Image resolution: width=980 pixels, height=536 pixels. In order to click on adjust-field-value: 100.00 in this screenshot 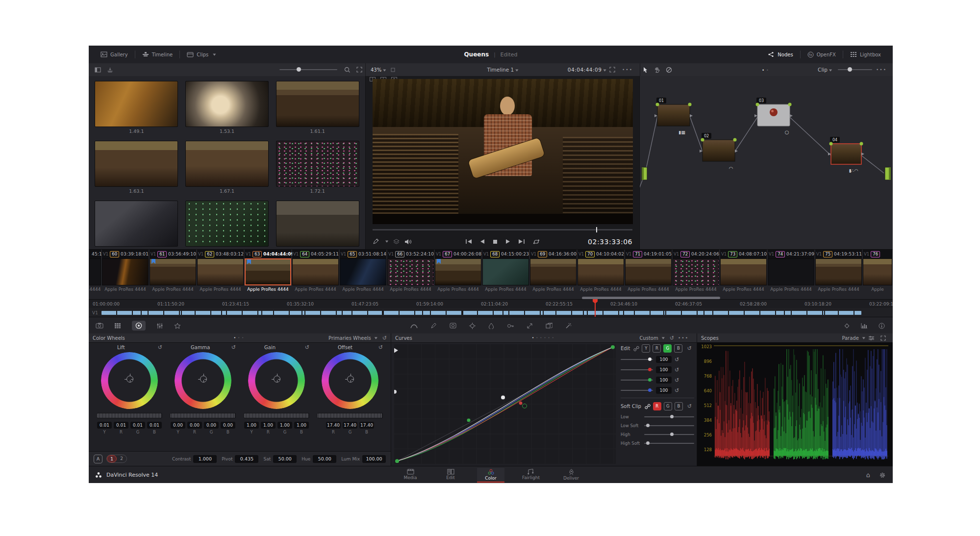, I will do `click(374, 459)`.